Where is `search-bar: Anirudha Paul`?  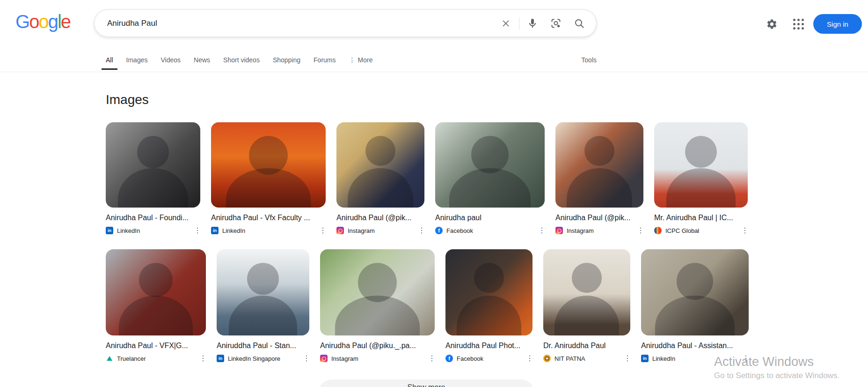 search-bar: Anirudha Paul is located at coordinates (345, 23).